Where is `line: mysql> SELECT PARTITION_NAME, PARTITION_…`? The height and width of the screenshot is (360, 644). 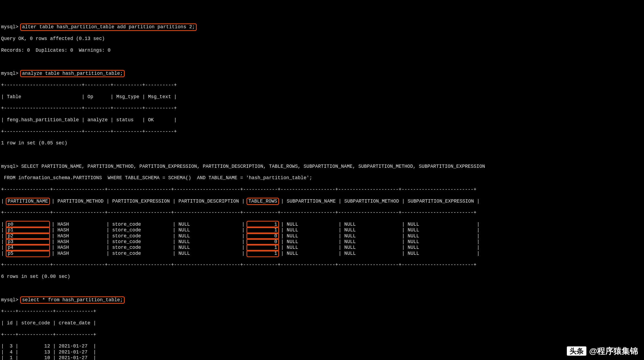 line: mysql> SELECT PARTITION_NAME, PARTITION_… is located at coordinates (322, 166).